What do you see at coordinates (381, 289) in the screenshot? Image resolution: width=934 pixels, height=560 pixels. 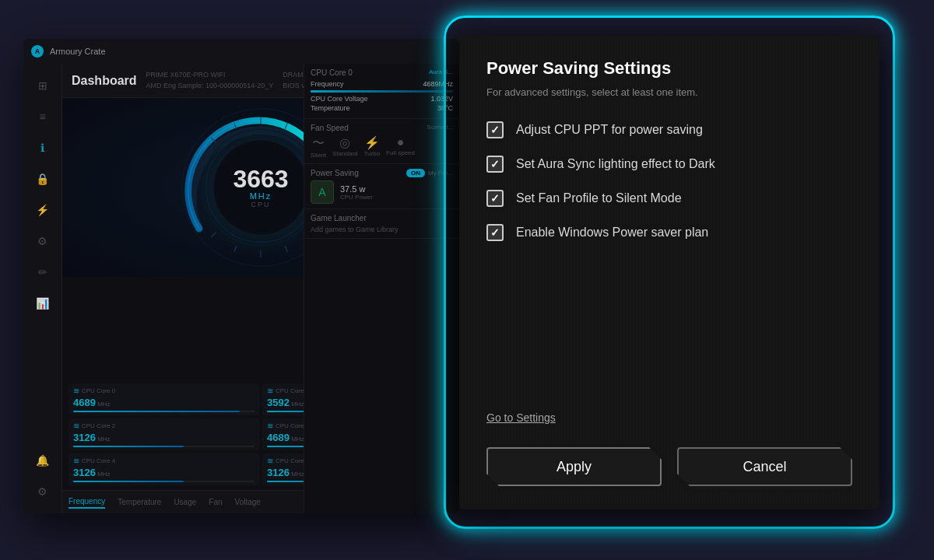 I see `right-panel: CPU Core 0 Aura S... Frequency 4689MHz C…` at bounding box center [381, 289].